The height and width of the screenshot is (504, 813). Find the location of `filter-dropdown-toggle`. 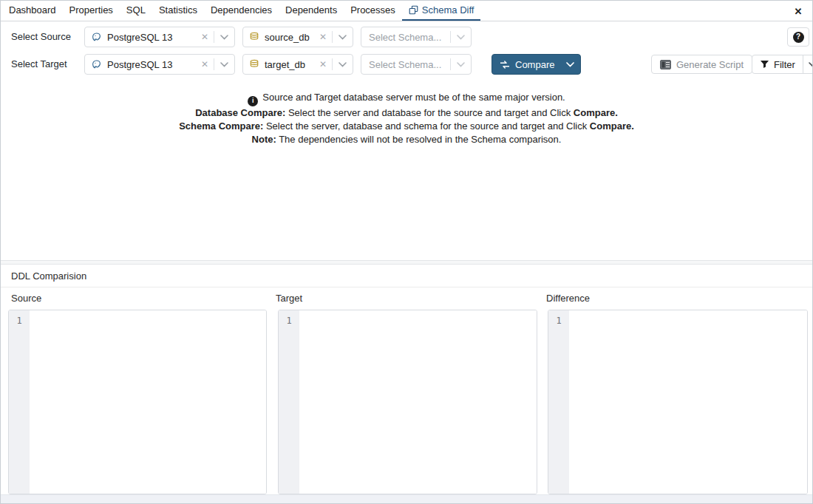

filter-dropdown-toggle is located at coordinates (809, 64).